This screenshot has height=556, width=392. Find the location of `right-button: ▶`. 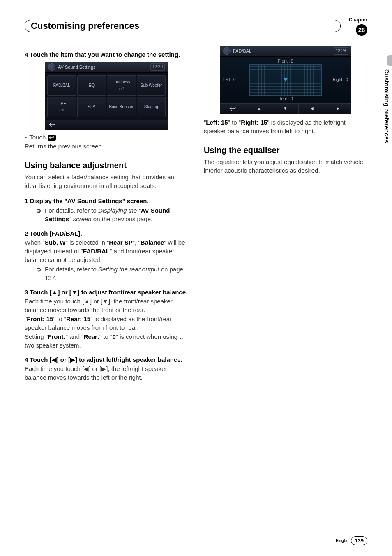

right-button: ▶ is located at coordinates (338, 109).